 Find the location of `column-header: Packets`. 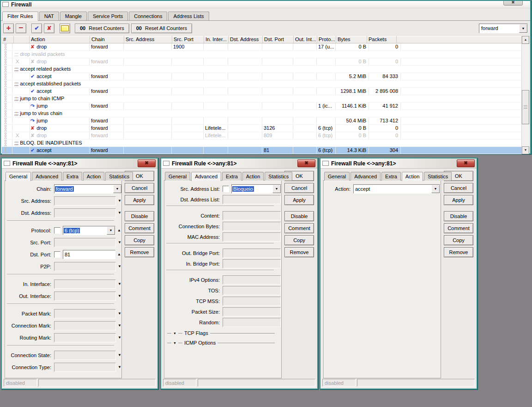

column-header: Packets is located at coordinates (382, 40).